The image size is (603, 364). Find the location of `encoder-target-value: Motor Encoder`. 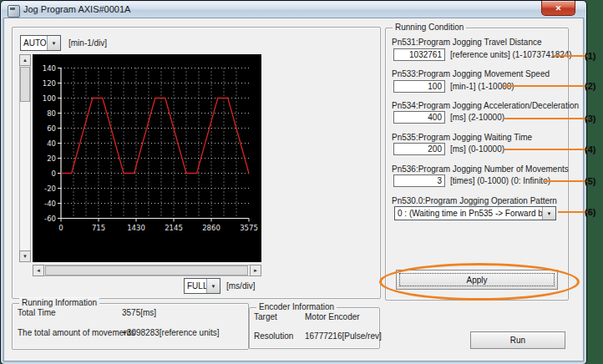

encoder-target-value: Motor Encoder is located at coordinates (332, 317).